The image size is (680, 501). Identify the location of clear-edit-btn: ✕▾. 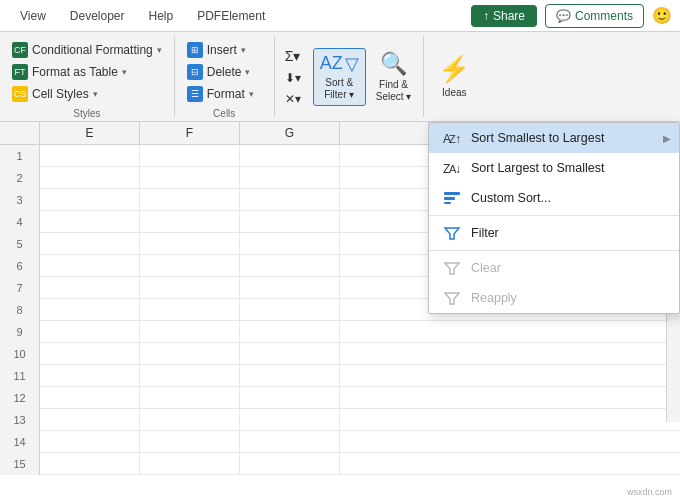
(293, 99).